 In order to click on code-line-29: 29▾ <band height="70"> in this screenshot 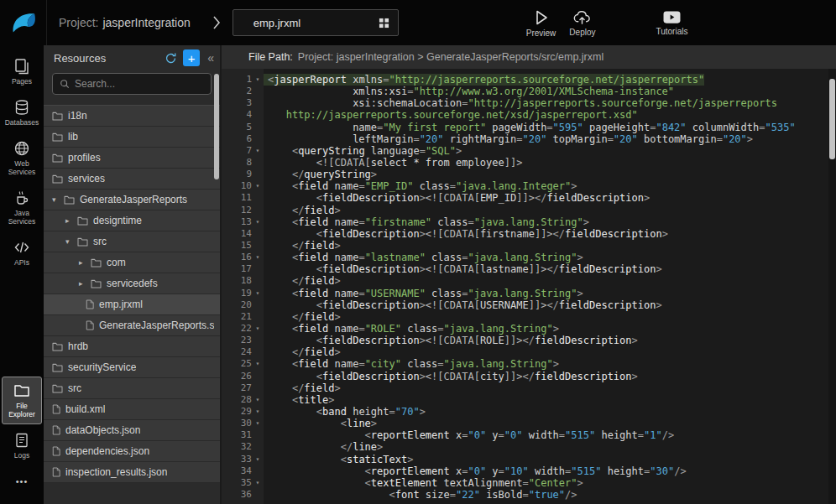, I will do `click(529, 412)`.